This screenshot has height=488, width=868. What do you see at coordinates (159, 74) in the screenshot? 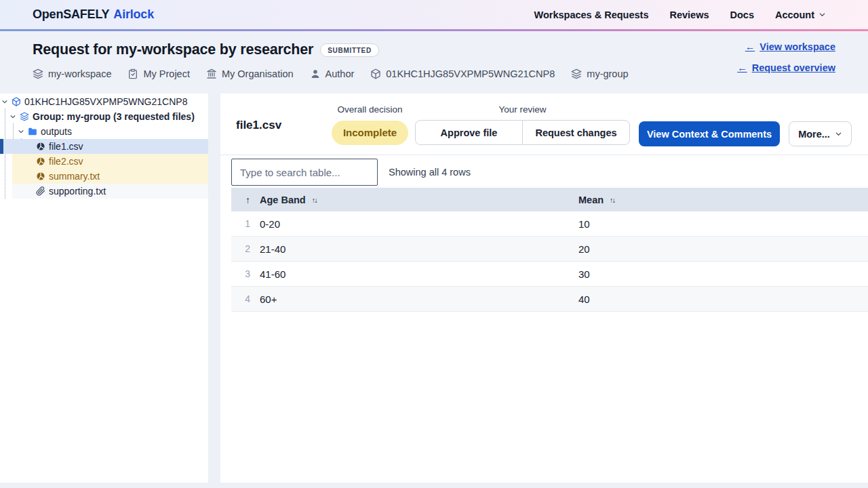
I see `meta-project: My Project` at bounding box center [159, 74].